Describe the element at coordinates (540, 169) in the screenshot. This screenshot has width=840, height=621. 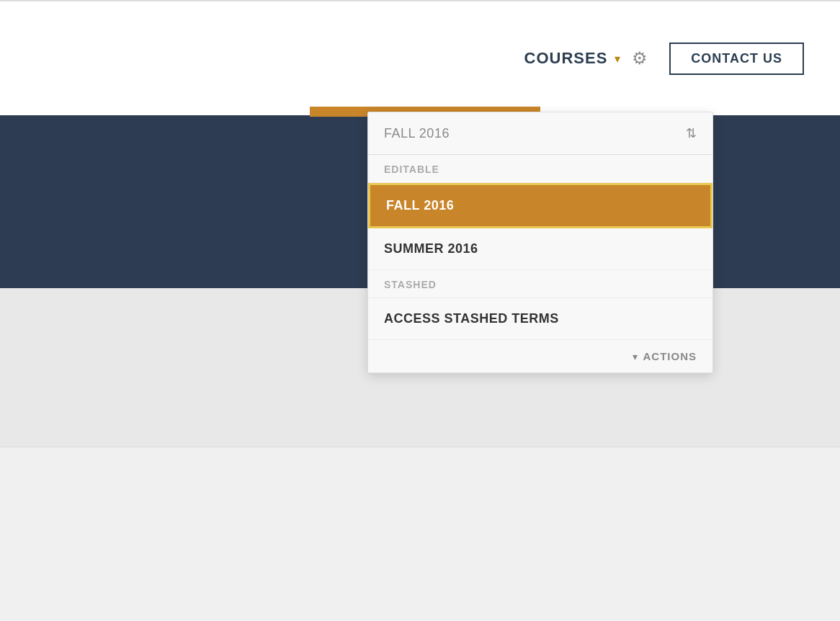
I see `editable-section-label: EDITABLE` at that location.